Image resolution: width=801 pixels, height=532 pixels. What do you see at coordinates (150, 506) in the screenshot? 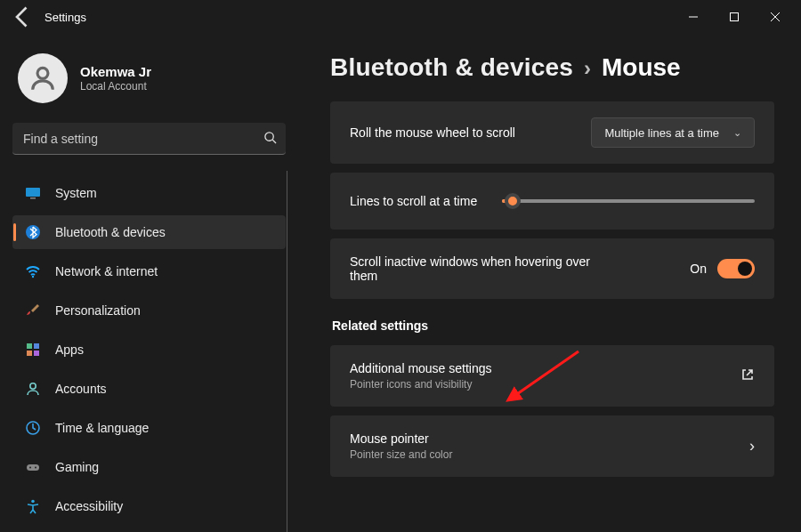
I see `sidebar-item-accessibility: Accessibility` at bounding box center [150, 506].